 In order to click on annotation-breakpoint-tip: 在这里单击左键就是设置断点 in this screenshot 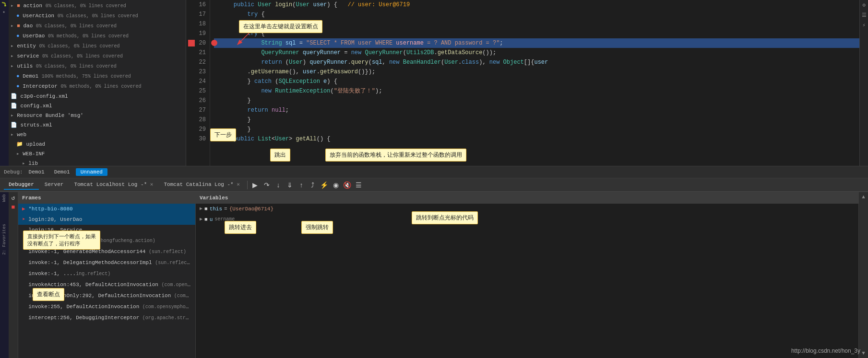, I will do `click(281, 27)`.